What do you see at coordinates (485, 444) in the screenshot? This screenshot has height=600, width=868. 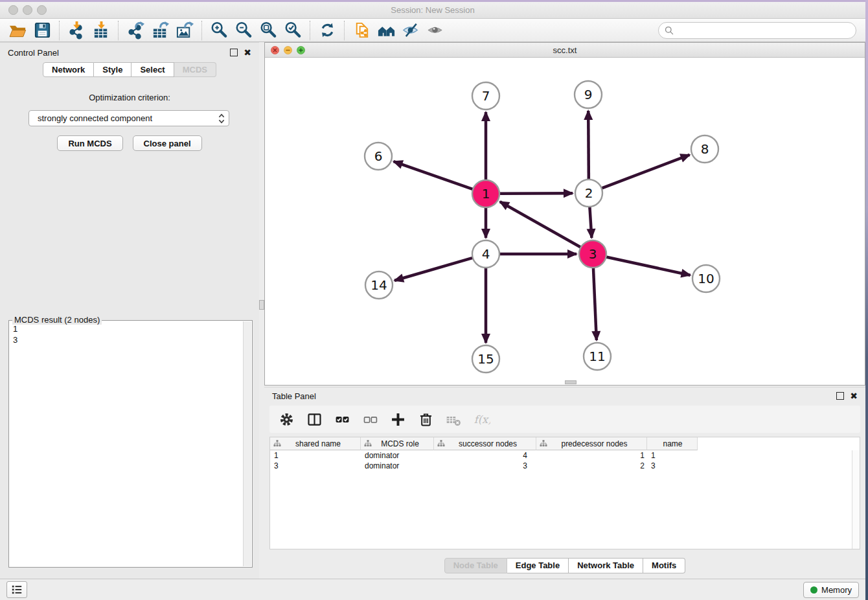 I see `column-header-successor-nodes: successor nodes` at bounding box center [485, 444].